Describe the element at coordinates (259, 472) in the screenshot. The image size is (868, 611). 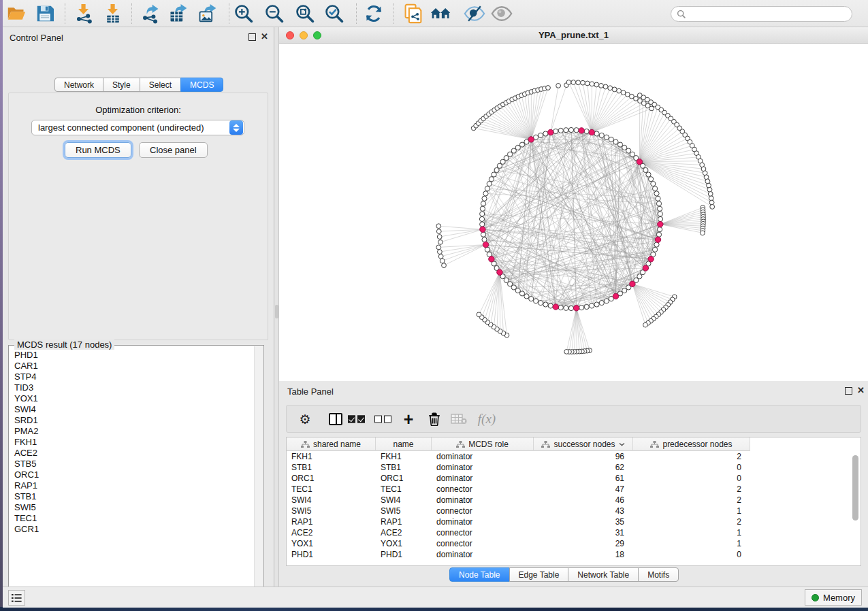
I see `mcds-list-scrollbar` at that location.